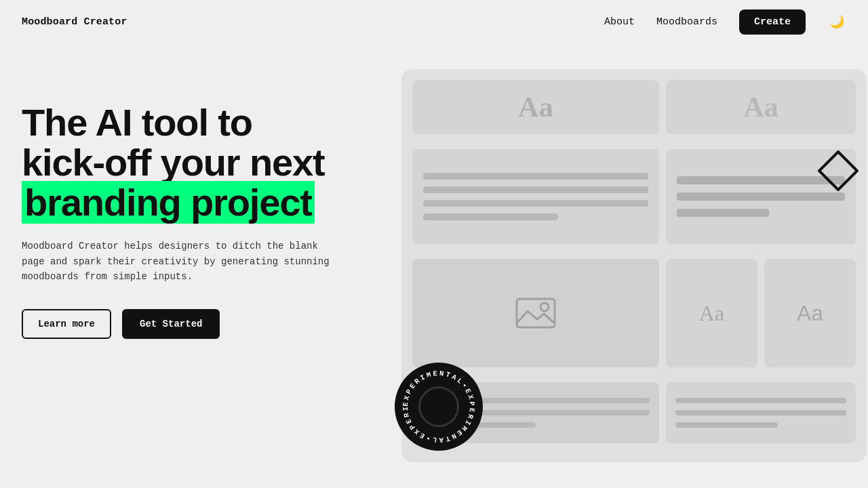 The width and height of the screenshot is (868, 488). I want to click on moon-icon: 🌙, so click(837, 22).